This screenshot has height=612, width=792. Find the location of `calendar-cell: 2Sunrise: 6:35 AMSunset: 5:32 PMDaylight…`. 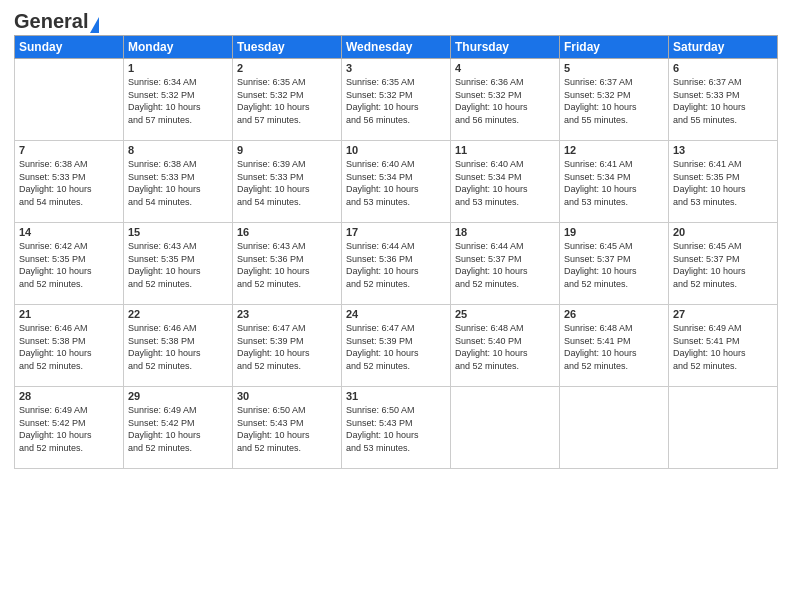

calendar-cell: 2Sunrise: 6:35 AMSunset: 5:32 PMDaylight… is located at coordinates (288, 100).